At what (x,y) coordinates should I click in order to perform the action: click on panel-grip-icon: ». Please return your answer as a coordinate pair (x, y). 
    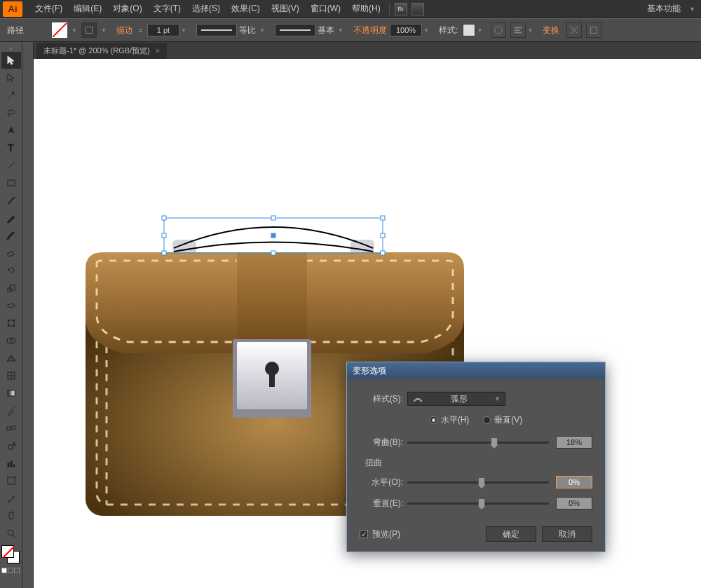
    Looking at the image, I should click on (11, 48).